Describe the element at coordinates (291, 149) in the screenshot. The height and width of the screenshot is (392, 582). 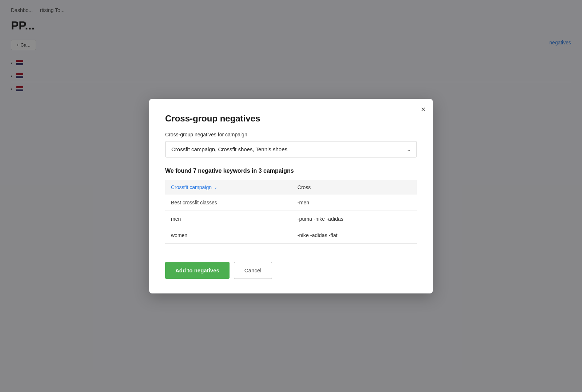
I see `campaign-select: Crossfit campaign, Crossfit shoes, Tenni…` at that location.